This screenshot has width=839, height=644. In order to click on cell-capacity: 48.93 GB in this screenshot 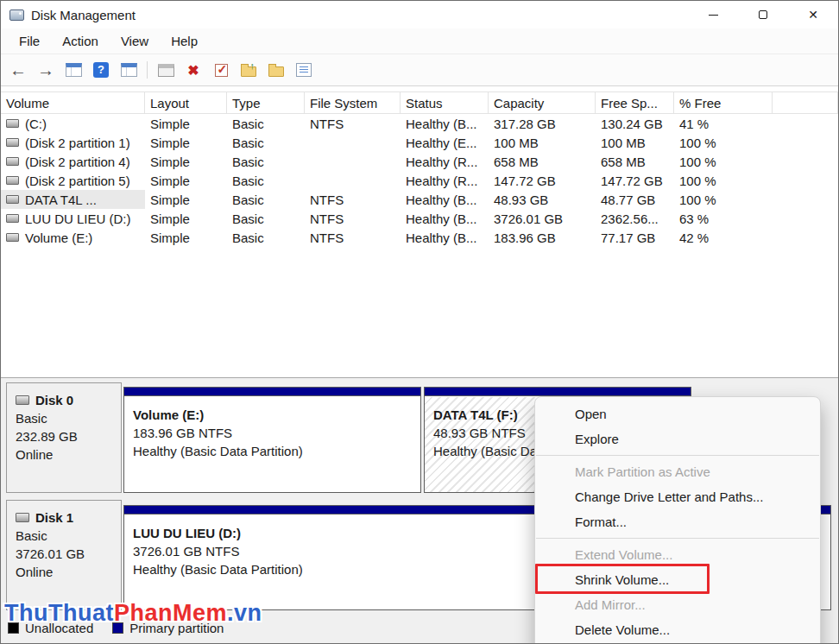, I will do `click(542, 200)`.